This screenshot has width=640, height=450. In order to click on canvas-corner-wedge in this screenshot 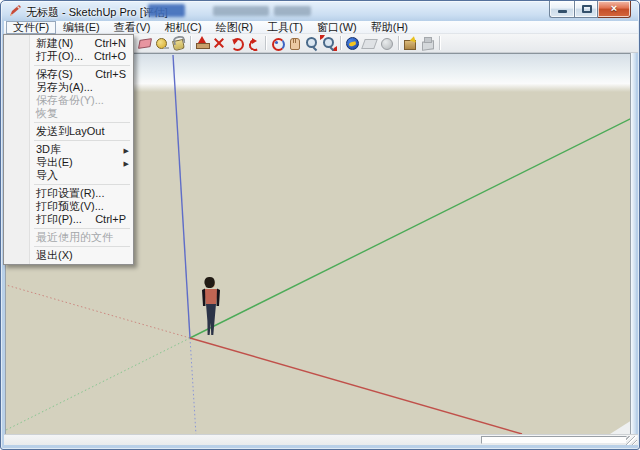, I will do `click(621, 427)`.